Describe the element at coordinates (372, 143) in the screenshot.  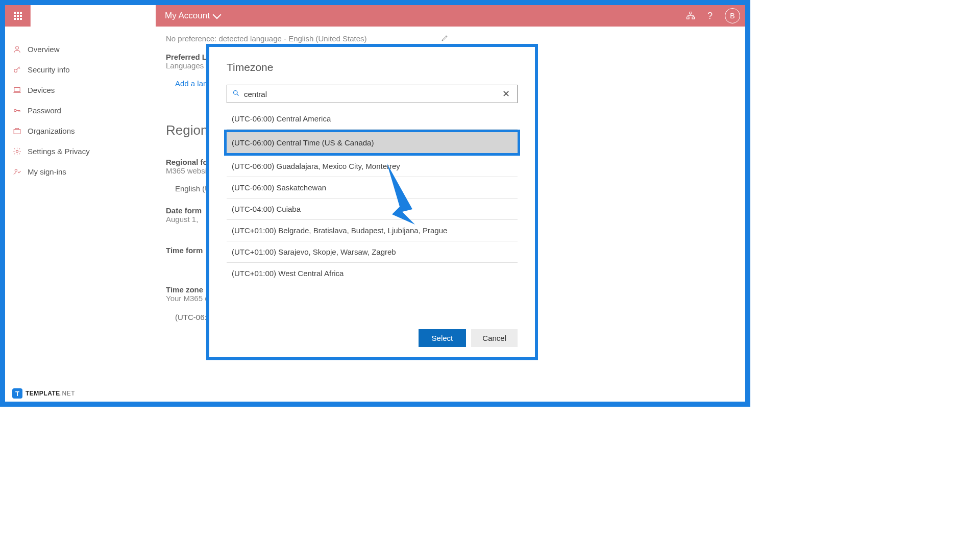
I see `timezone-option-highlighted-wrap: (UTC-06:00) Central Time (US & Canada)` at that location.